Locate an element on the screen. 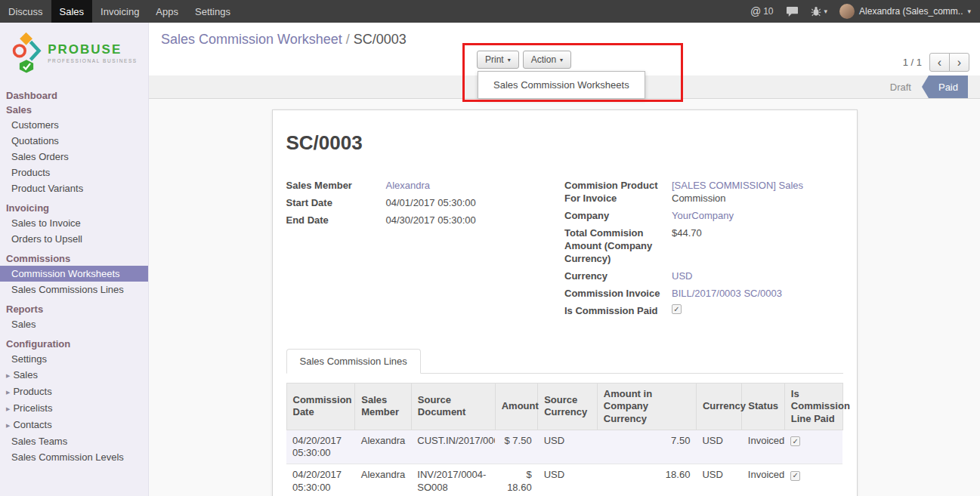 The width and height of the screenshot is (980, 496). action-button: Action ▾ is located at coordinates (547, 60).